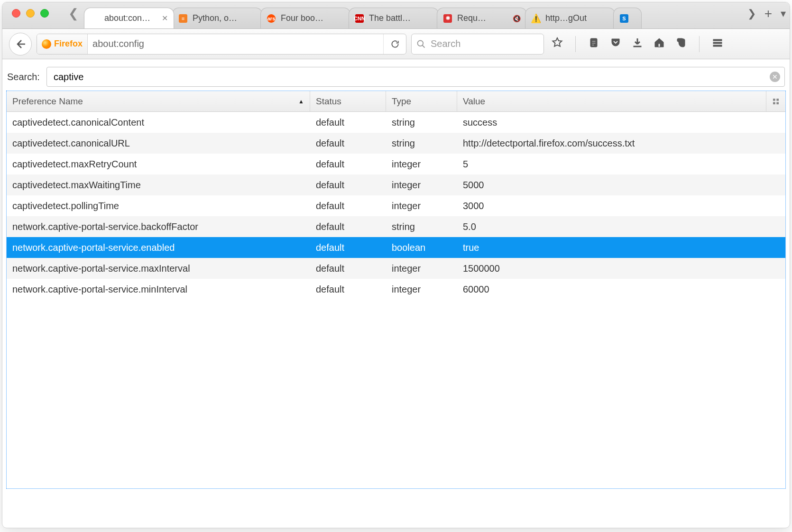 This screenshot has width=792, height=532. What do you see at coordinates (422, 248) in the screenshot?
I see `cell-pref-type: boolean` at bounding box center [422, 248].